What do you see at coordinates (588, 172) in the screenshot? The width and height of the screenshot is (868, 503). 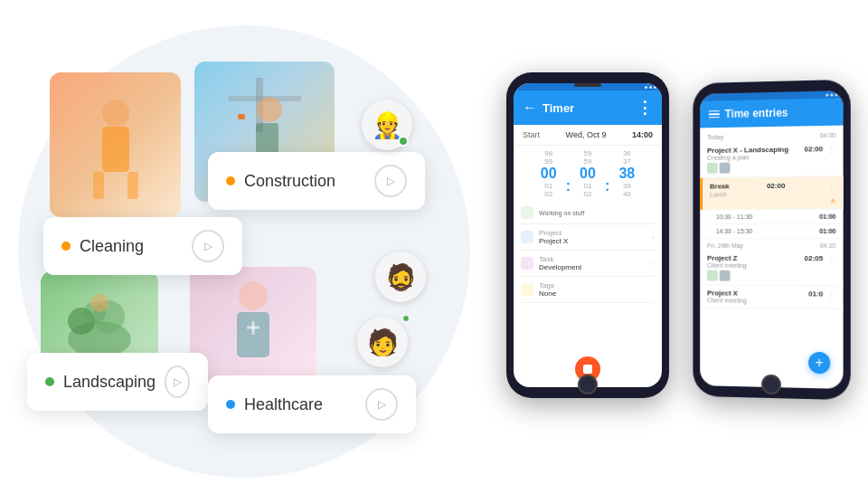 I see `timer-scroll-area: 98 99 00 01 02 : 59 59 00 01 02 : 36 3` at bounding box center [588, 172].